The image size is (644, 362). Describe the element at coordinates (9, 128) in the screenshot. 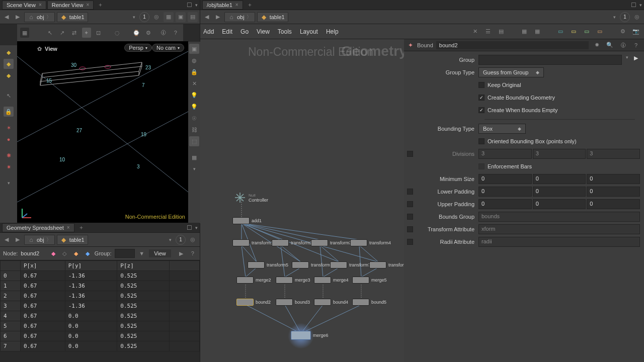

I see `shelf-tool-a: ✶` at that location.